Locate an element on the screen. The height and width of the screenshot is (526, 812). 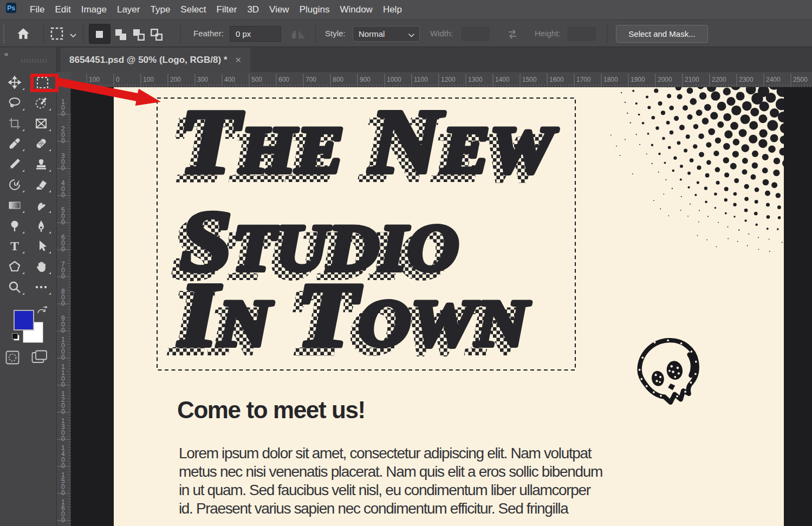
svg-text: 1600 is located at coordinates (557, 80).